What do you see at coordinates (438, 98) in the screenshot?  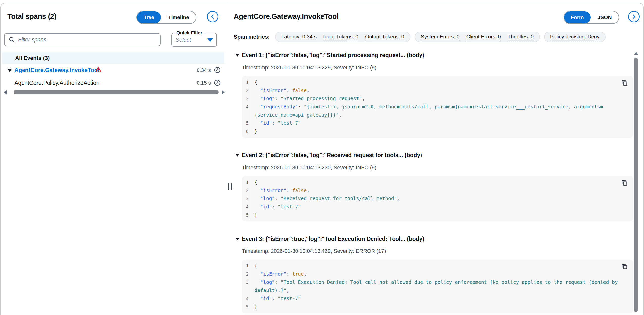 I see `code-row: 3 "log": "Started processing request",` at bounding box center [438, 98].